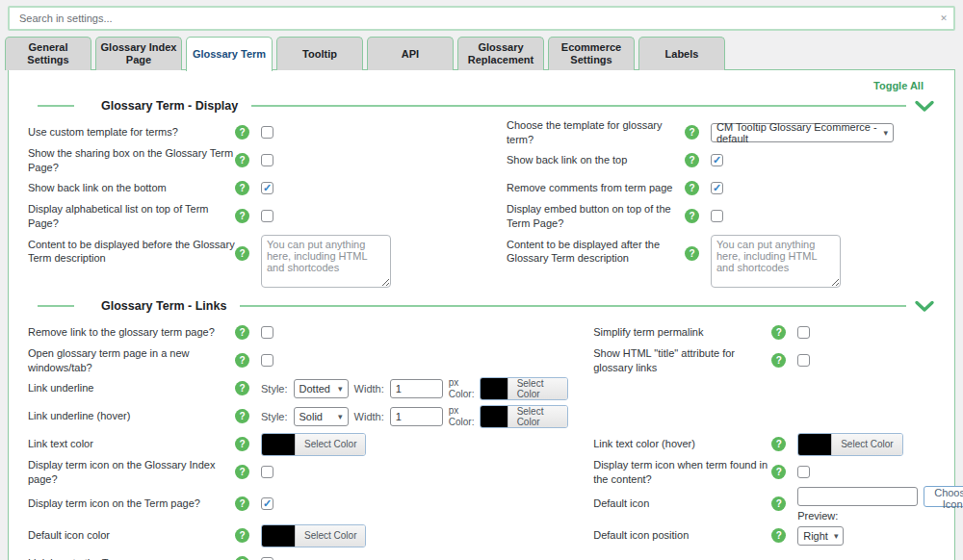  Describe the element at coordinates (898, 86) in the screenshot. I see `toggle-all-link: Toggle All` at that location.